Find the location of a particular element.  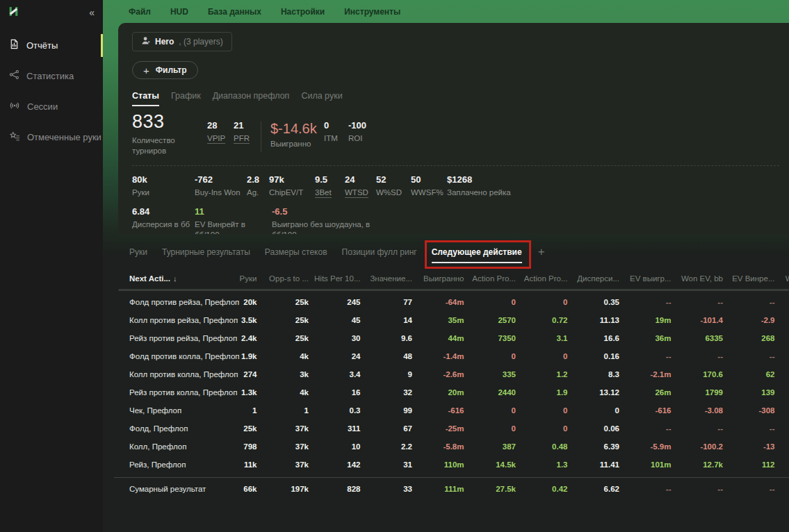

menu-item-hud: HUD is located at coordinates (179, 12).